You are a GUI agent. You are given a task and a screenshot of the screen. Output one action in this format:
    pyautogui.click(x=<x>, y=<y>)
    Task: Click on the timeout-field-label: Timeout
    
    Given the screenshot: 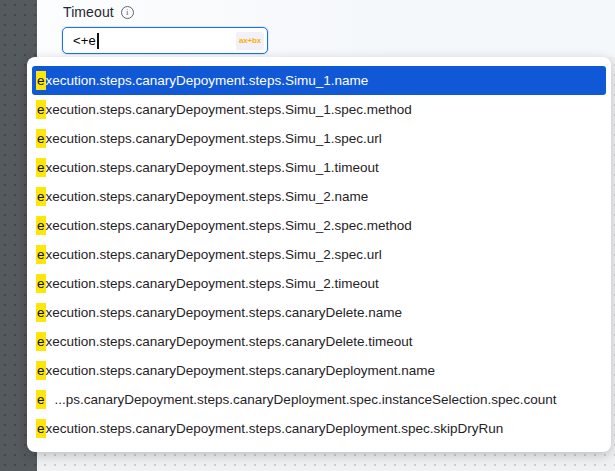 What is the action you would take?
    pyautogui.click(x=88, y=12)
    